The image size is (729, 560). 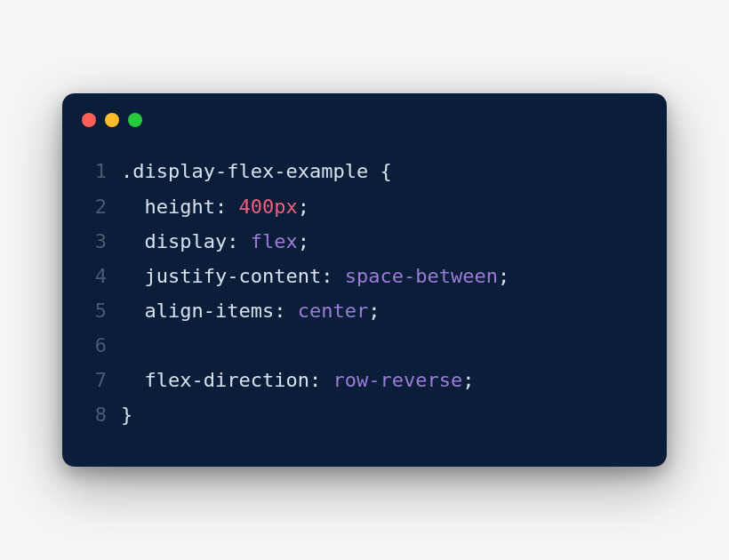 I want to click on code-line: 5 align-items: center;, so click(x=364, y=311).